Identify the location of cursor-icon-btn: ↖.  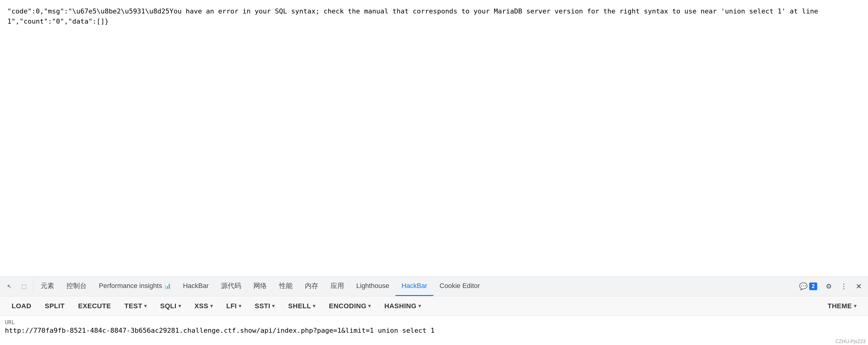
(9, 286).